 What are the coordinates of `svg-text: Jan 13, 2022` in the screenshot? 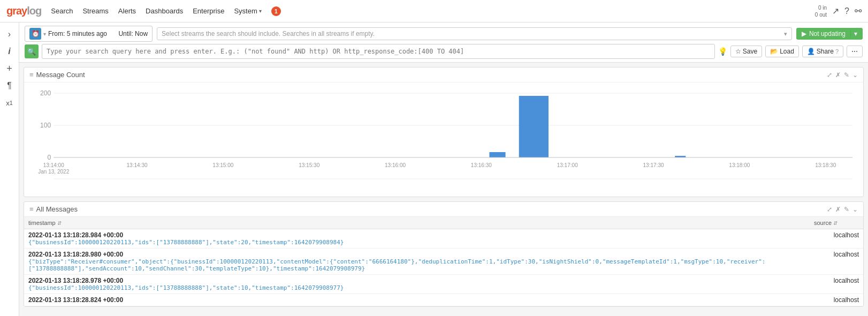 It's located at (54, 171).